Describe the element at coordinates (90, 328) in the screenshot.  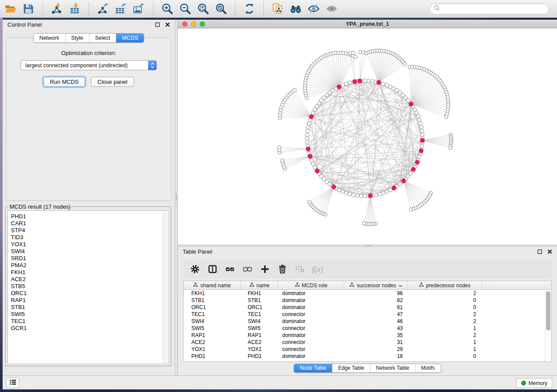
I see `mcds-result-item: GCR1` at that location.